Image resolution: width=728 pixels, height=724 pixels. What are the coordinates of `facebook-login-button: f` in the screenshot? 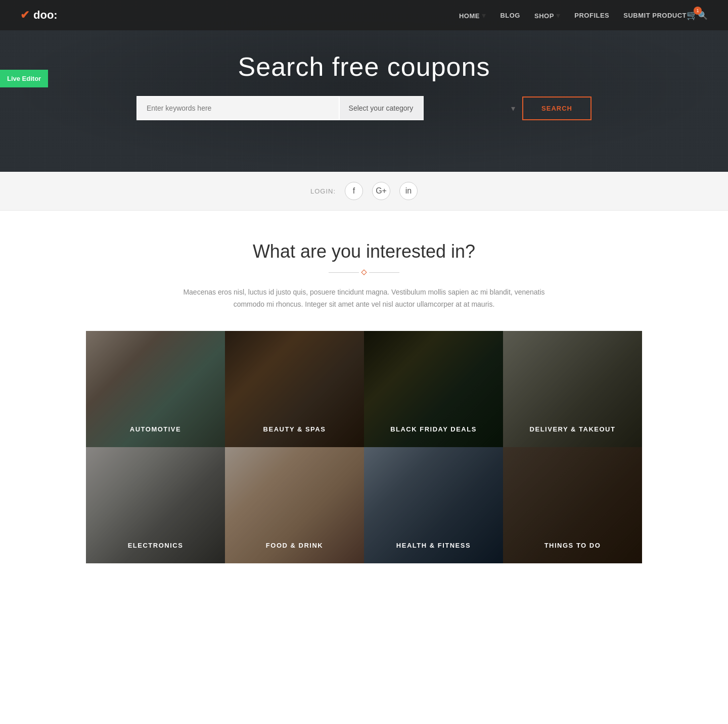 It's located at (354, 191).